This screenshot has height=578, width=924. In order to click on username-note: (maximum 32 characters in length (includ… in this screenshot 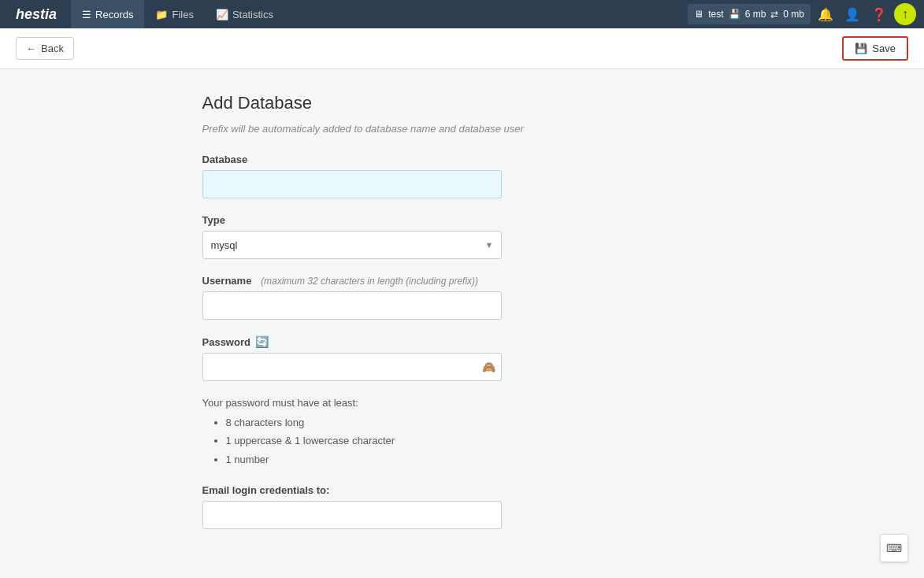, I will do `click(369, 281)`.